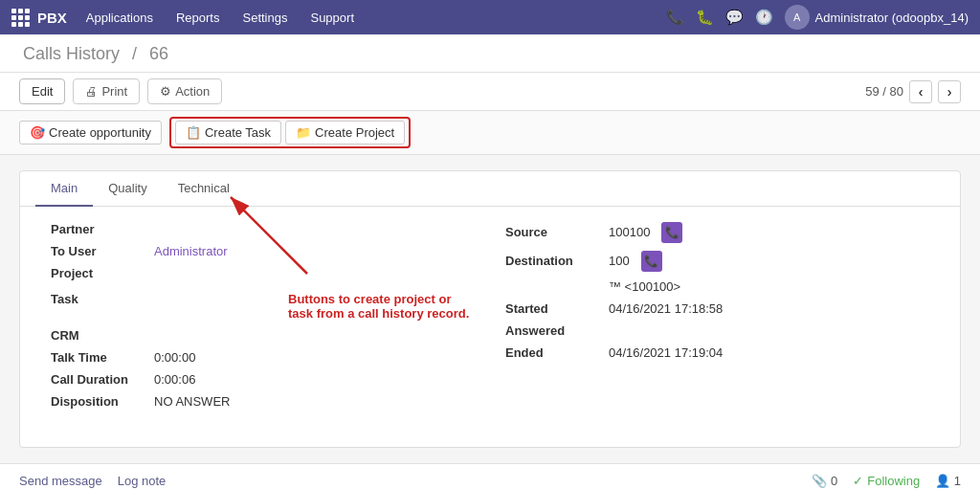  I want to click on ended-value: 04/16/2021 17:19:04, so click(666, 352).